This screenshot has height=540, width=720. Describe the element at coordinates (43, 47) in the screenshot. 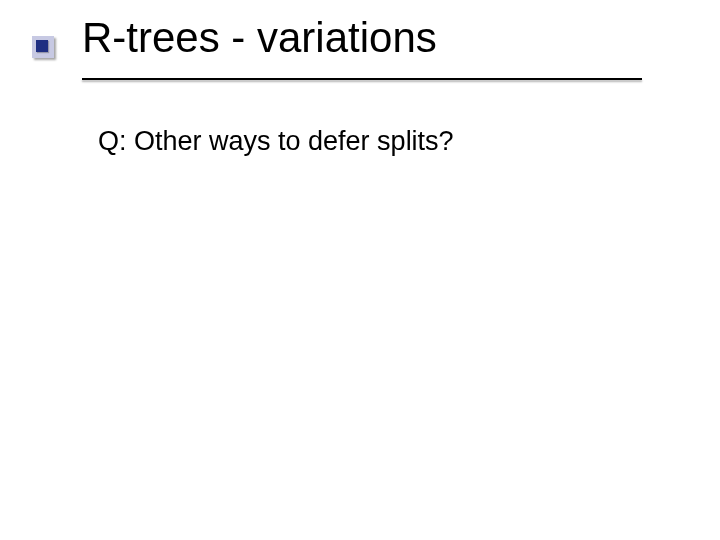

I see `square-bullet-icon` at that location.